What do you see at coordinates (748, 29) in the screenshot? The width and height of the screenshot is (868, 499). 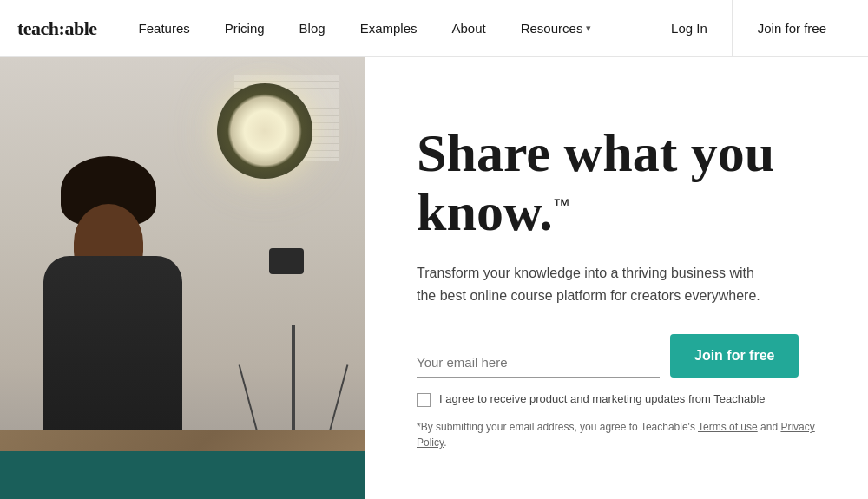 I see `nav-actions: Log In Join for free` at bounding box center [748, 29].